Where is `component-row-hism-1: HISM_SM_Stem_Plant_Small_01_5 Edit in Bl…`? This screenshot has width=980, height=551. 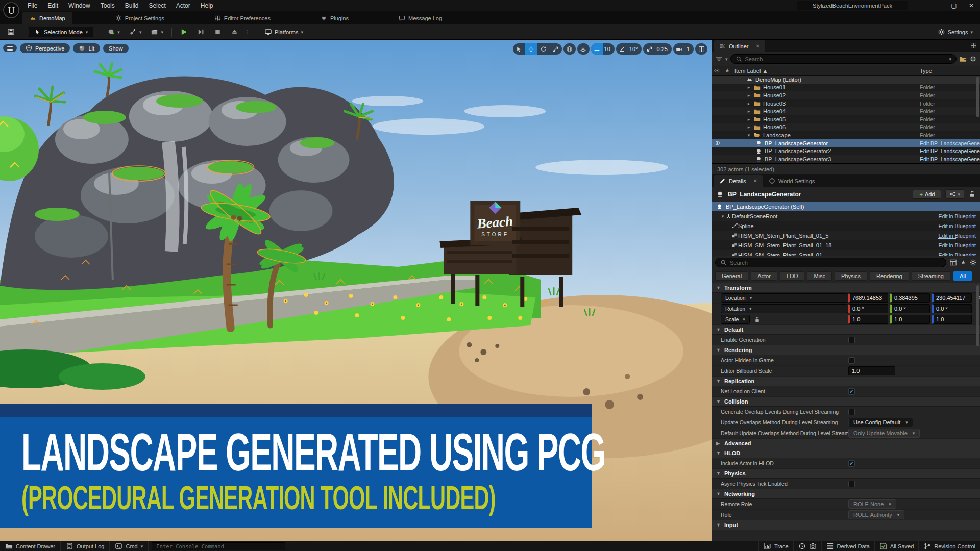 component-row-hism-1: HISM_SM_Stem_Plant_Small_01_5 Edit in Bl… is located at coordinates (846, 236).